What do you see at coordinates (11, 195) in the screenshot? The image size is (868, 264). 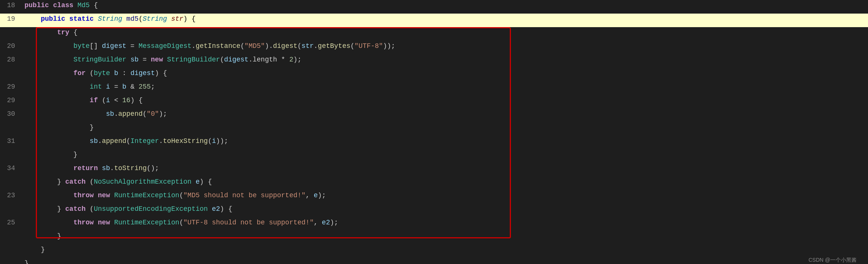 I see `line-number-23: 23` at bounding box center [11, 195].